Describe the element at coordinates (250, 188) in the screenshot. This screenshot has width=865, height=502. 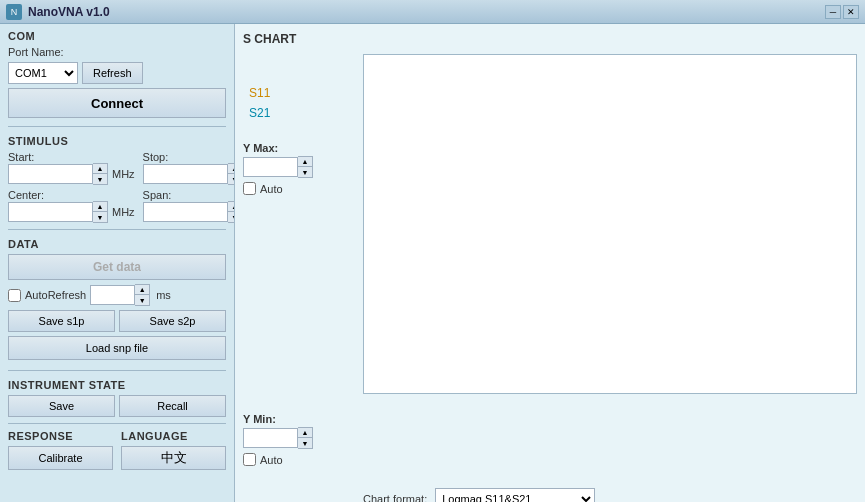
I see `y-max-auto-checkbox` at that location.